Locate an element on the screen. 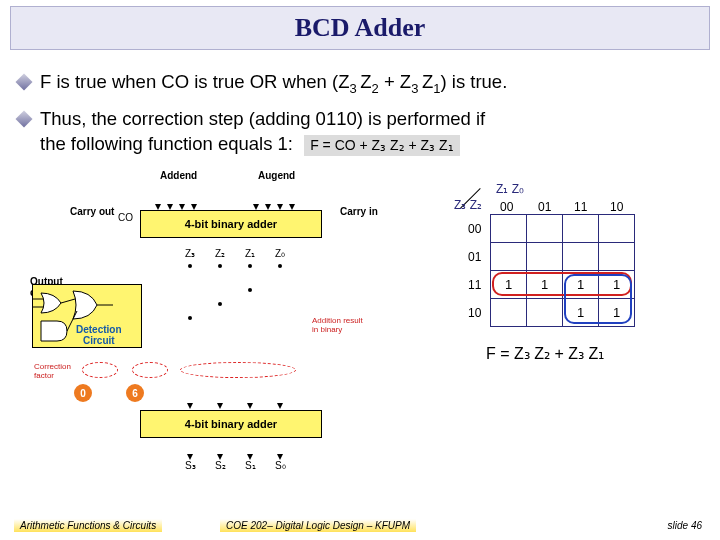 This screenshot has height=540, width=720. kmap-rows-var: Z₃ Z₂ is located at coordinates (468, 205).